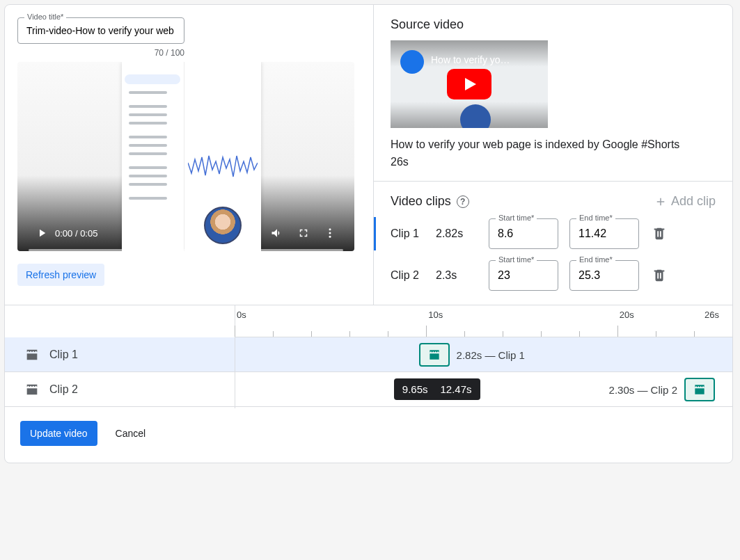 Image resolution: width=740 pixels, height=560 pixels. What do you see at coordinates (437, 390) in the screenshot?
I see `timeline-tooltip: 9.65s 12.47s` at bounding box center [437, 390].